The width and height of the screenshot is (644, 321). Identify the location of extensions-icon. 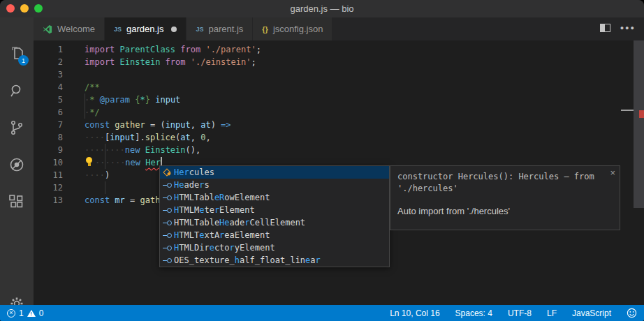
(17, 202).